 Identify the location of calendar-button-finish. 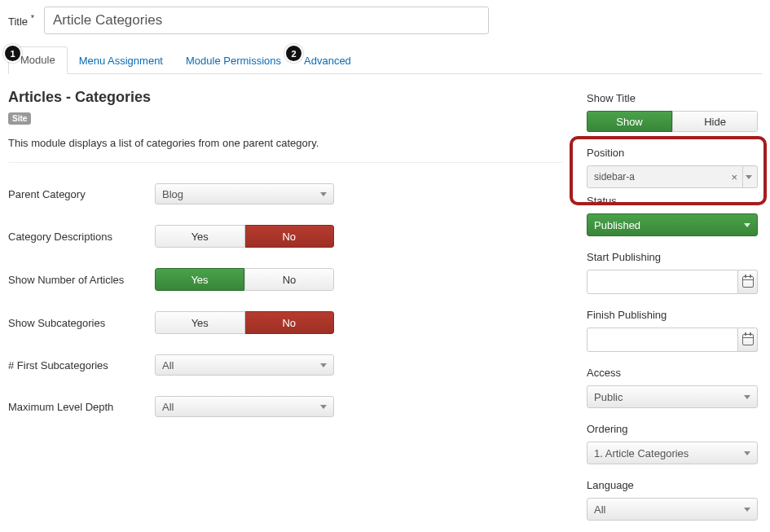
(748, 340).